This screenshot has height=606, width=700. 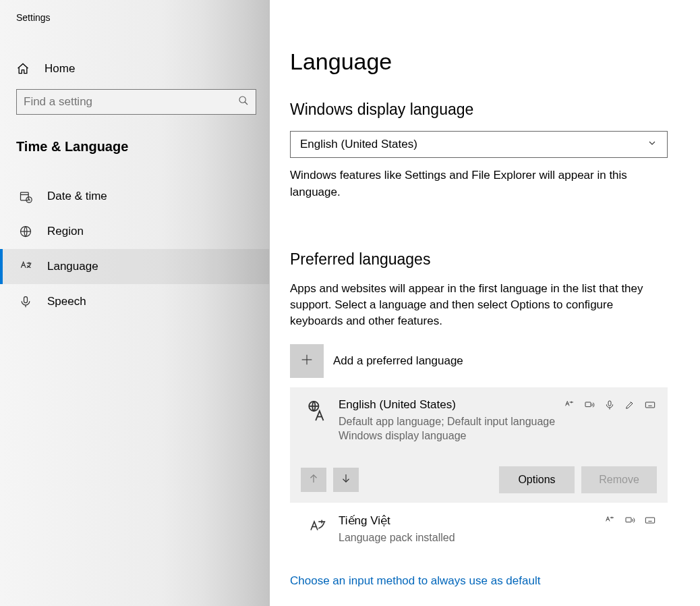 I want to click on language-card-actions: Options Remove, so click(x=479, y=480).